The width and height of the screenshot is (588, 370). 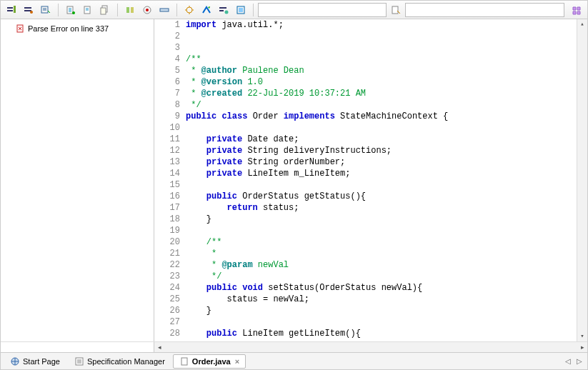 What do you see at coordinates (167, 231) in the screenshot?
I see `line-number: 19` at bounding box center [167, 231].